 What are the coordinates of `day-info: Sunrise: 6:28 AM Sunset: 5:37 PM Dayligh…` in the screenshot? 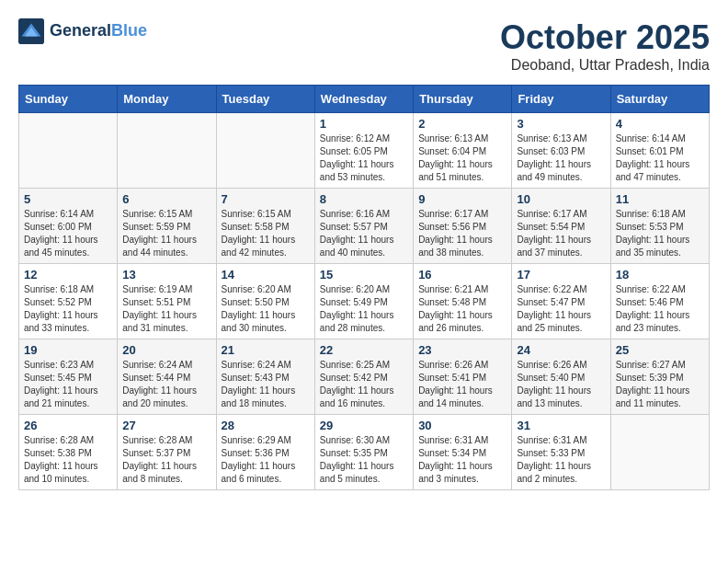 It's located at (166, 460).